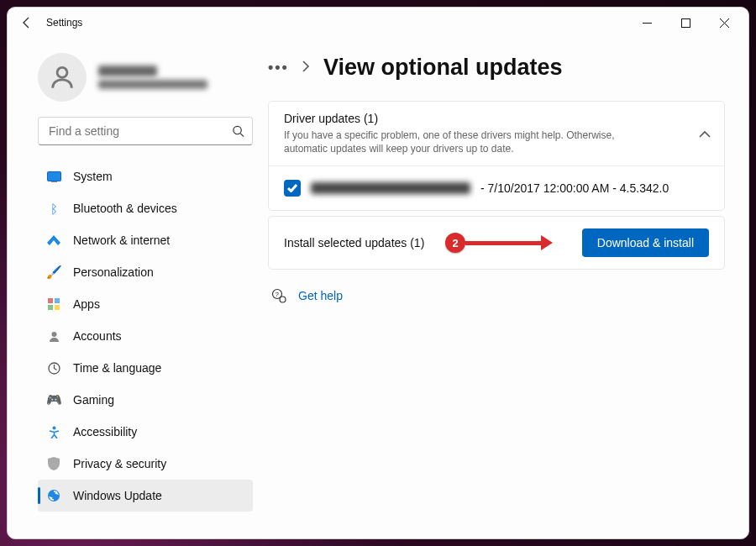 The width and height of the screenshot is (756, 546). Describe the element at coordinates (685, 23) in the screenshot. I see `maximize-button` at that location.